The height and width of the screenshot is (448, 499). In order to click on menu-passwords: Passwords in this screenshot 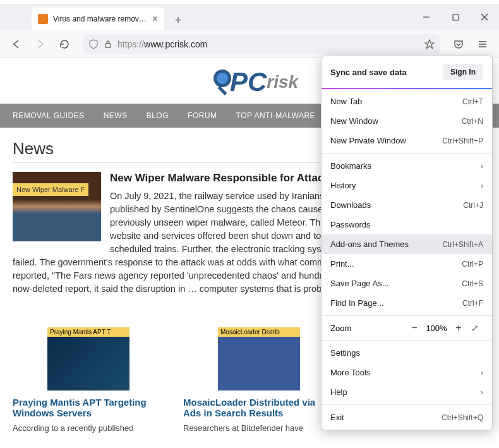, I will do `click(407, 225)`.